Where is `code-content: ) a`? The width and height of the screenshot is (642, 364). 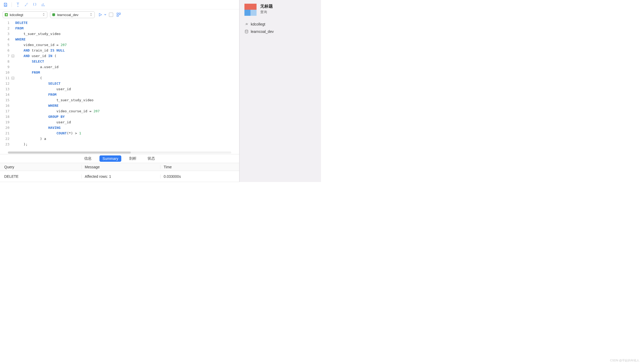 code-content: ) a is located at coordinates (31, 139).